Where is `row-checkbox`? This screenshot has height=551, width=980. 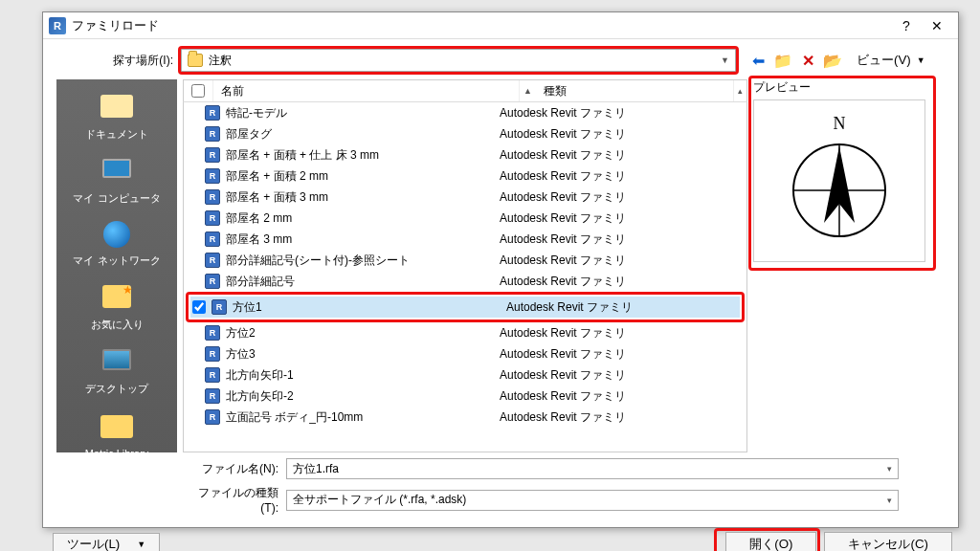
row-checkbox is located at coordinates (199, 307).